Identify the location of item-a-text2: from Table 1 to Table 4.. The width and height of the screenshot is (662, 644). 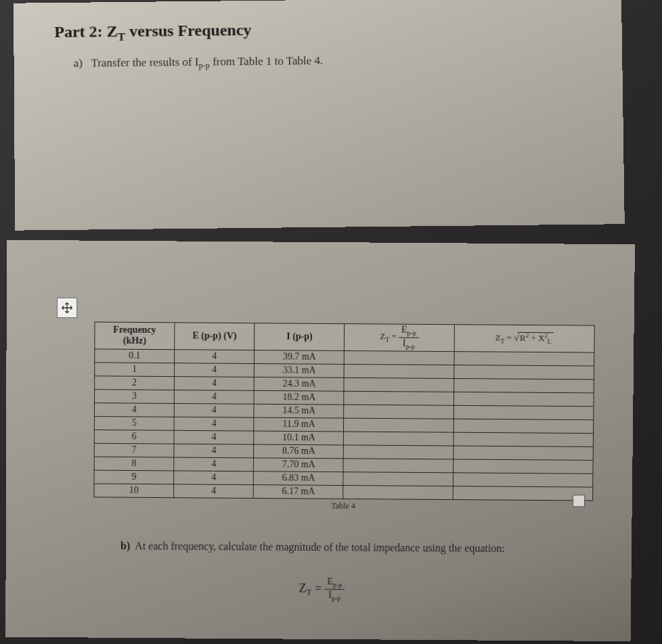
(267, 61).